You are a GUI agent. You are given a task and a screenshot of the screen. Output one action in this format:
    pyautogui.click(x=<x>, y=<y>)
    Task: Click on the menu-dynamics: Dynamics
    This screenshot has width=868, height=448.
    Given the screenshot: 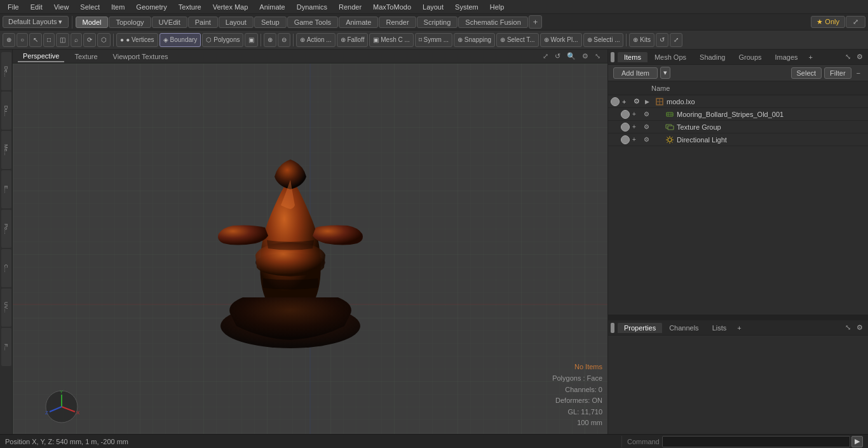 What is the action you would take?
    pyautogui.click(x=312, y=7)
    